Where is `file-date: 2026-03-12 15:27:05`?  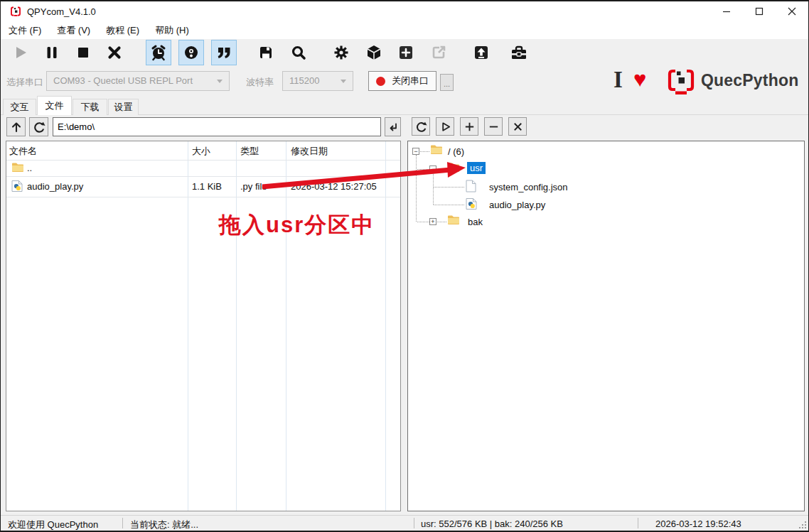
file-date: 2026-03-12 15:27:05 is located at coordinates (334, 186).